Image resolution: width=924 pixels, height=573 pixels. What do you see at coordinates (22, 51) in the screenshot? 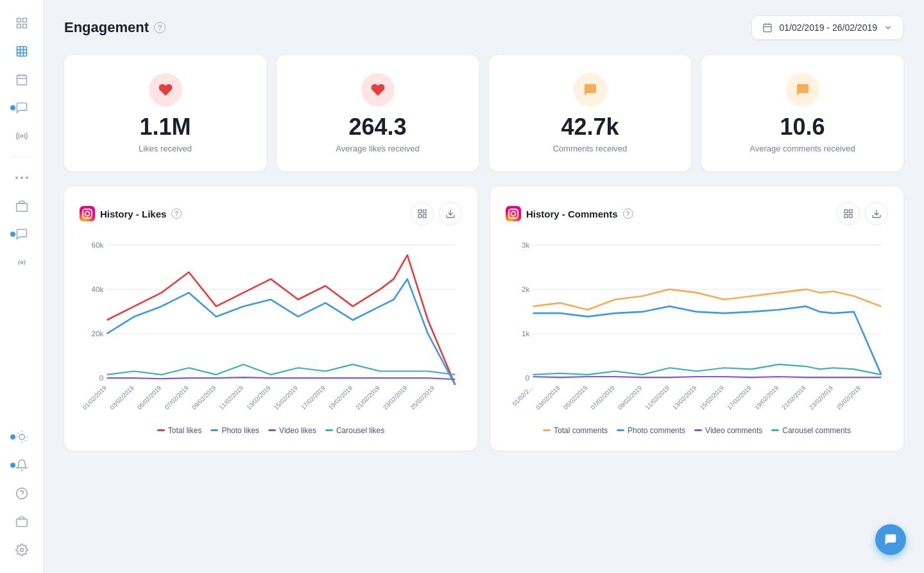
I see `sidebar-item-chart` at bounding box center [22, 51].